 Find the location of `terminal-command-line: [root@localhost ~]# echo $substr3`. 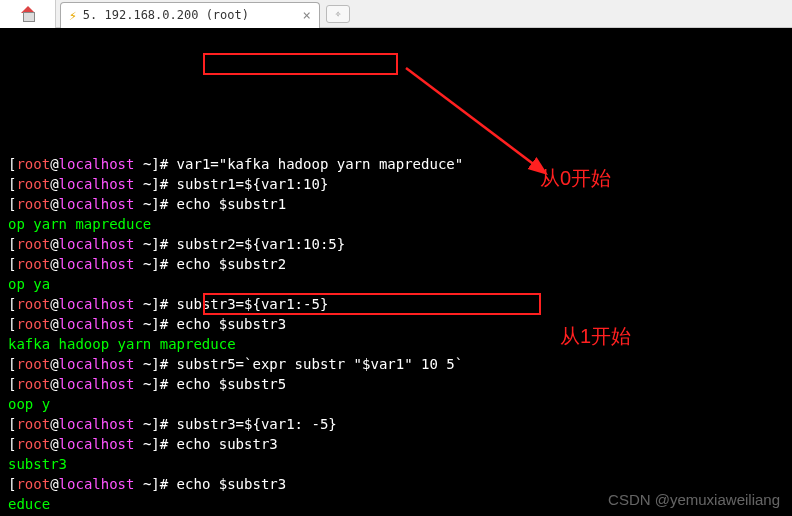

terminal-command-line: [root@localhost ~]# echo $substr3 is located at coordinates (396, 324).